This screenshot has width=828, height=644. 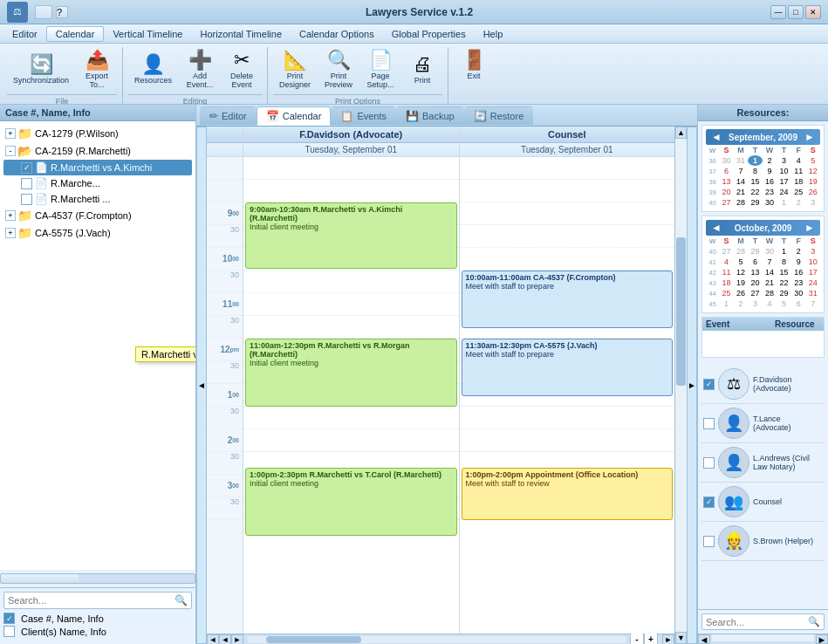 What do you see at coordinates (726, 251) in the screenshot?
I see `oct-27p: 27` at bounding box center [726, 251].